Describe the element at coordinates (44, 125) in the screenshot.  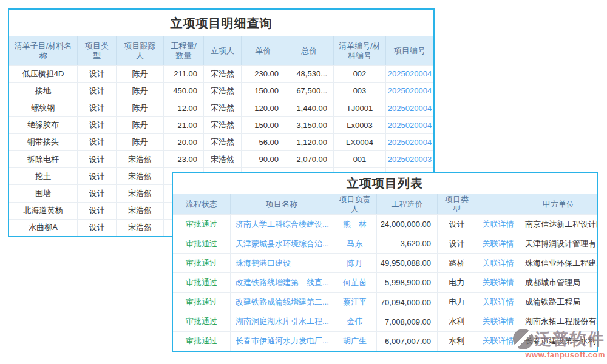
I see `cell-material-name: 绝缘胶布` at that location.